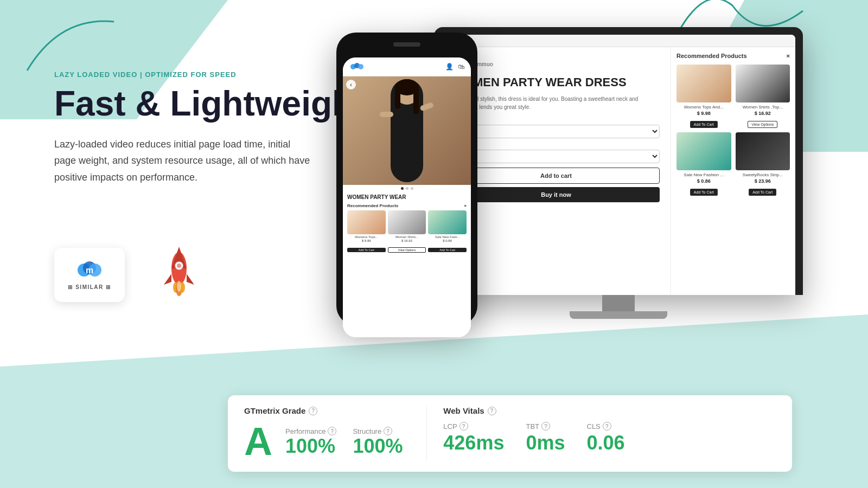 Image resolution: width=868 pixels, height=488 pixels. I want to click on phone-rec-item-3: Sale New Fash... $ 0.86 Add To Cart, so click(447, 232).